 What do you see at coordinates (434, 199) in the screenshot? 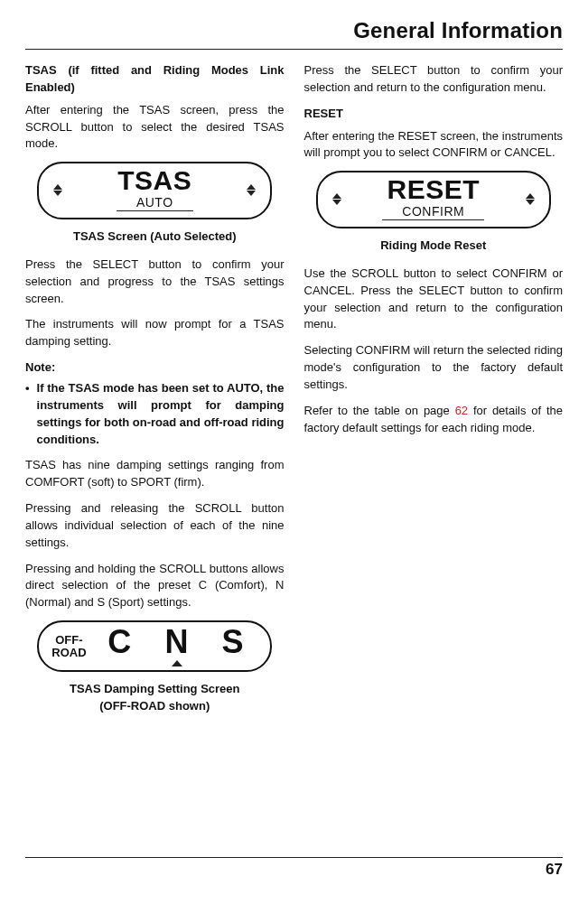
I see `panel-center: RESET CONFIRM` at bounding box center [434, 199].